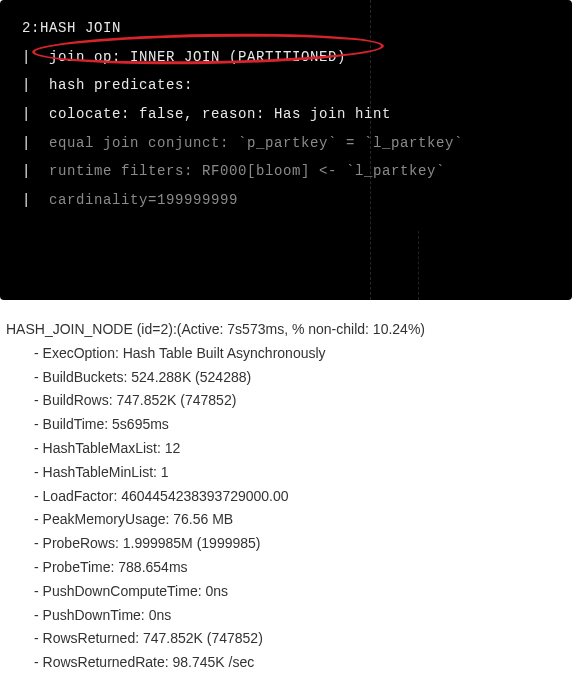 Image resolution: width=572 pixels, height=674 pixels. I want to click on stats-row: ProbeRows: 1.999985M (1999985), so click(300, 544).